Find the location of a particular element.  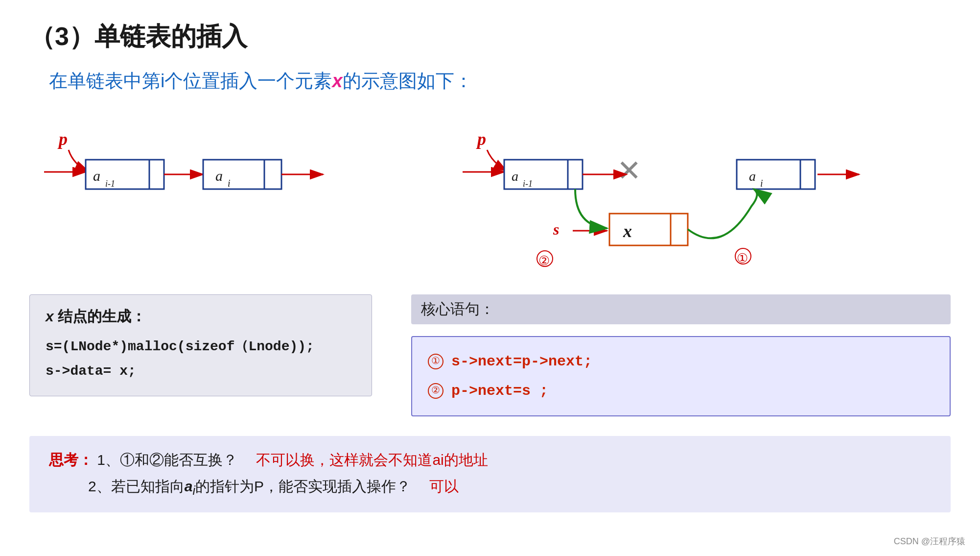

watermark: CSDN @汪程序猿 is located at coordinates (930, 541).